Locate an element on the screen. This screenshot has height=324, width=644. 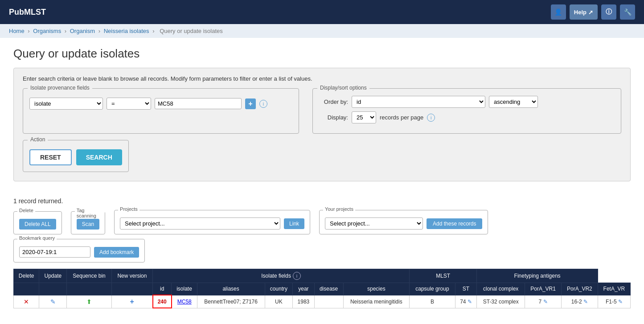
order-by-select: id isolate country year is located at coordinates (418, 102).